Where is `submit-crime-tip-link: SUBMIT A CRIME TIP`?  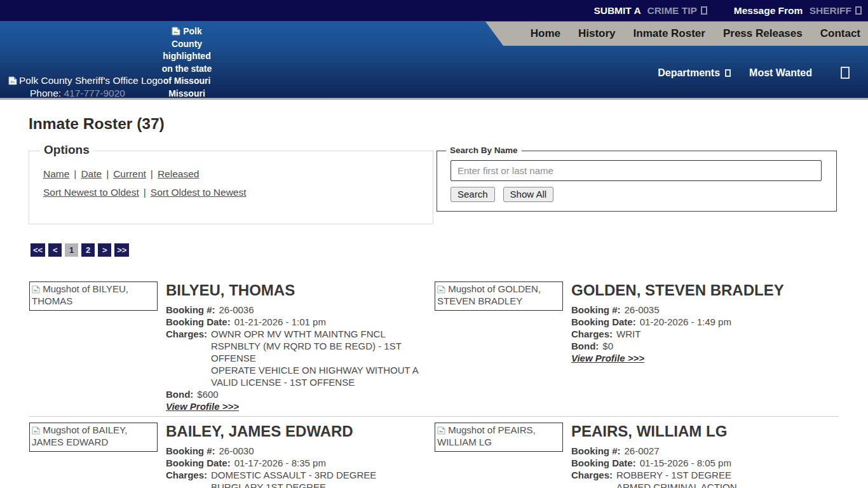 submit-crime-tip-link: SUBMIT A CRIME TIP is located at coordinates (650, 11).